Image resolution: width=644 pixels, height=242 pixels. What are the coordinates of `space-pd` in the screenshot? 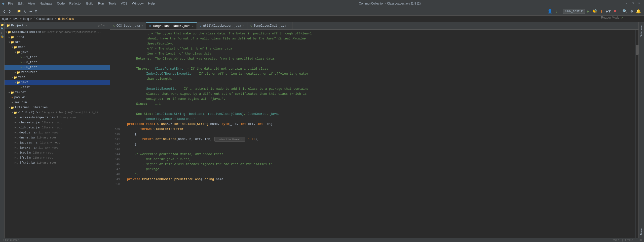 It's located at (173, 179).